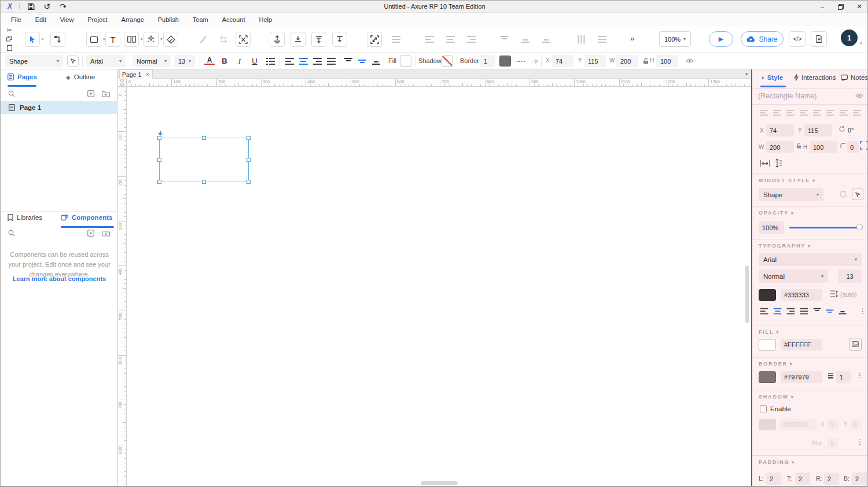 This screenshot has width=868, height=487. What do you see at coordinates (779, 163) in the screenshot?
I see `auto-fit-height-icon` at bounding box center [779, 163].